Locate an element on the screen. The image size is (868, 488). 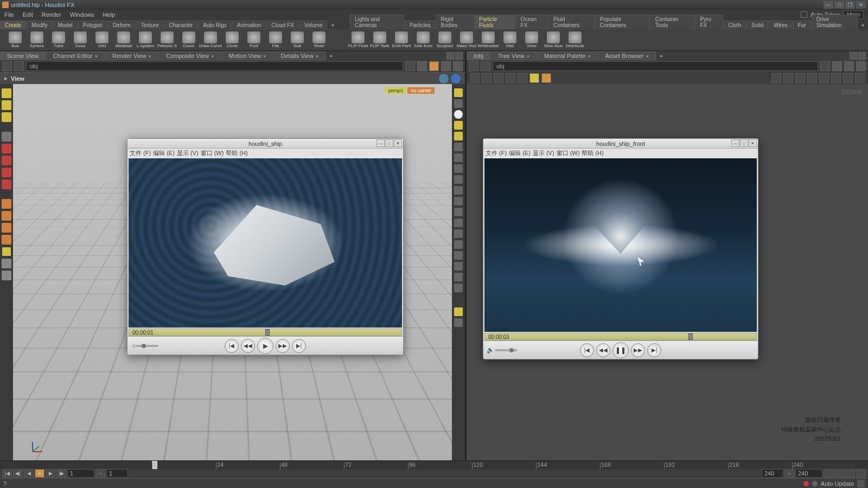
disp-opt-2-icon is located at coordinates (458, 104).